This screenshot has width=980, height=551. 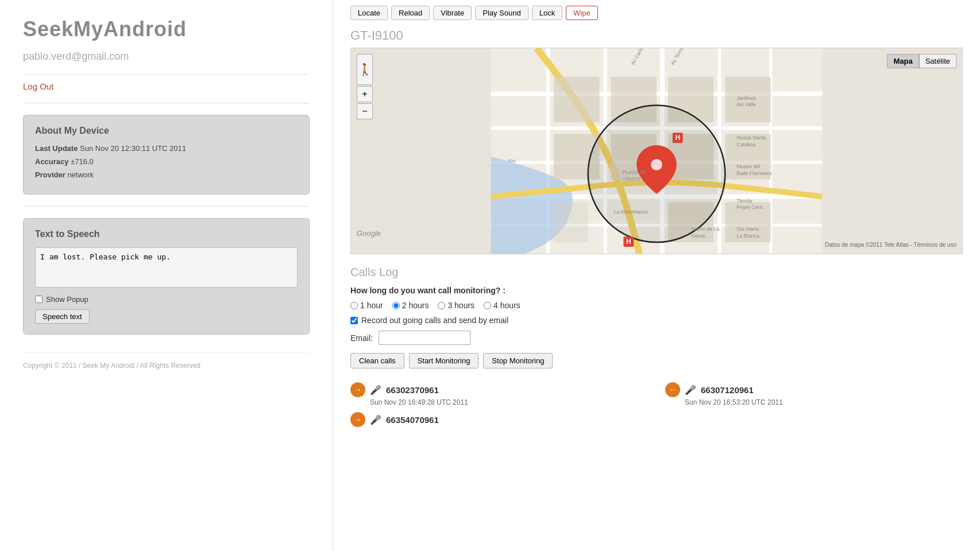 I want to click on email-input, so click(x=425, y=337).